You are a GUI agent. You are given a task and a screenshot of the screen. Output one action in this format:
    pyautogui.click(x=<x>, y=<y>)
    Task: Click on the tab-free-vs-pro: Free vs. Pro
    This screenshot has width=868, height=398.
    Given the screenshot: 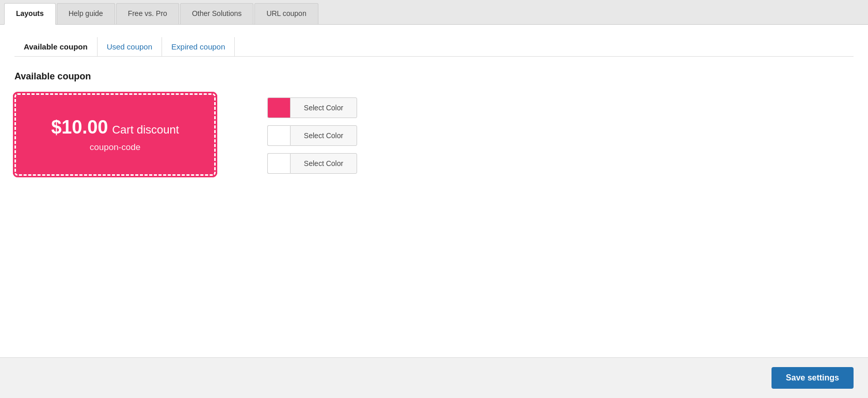 What is the action you would take?
    pyautogui.click(x=148, y=13)
    